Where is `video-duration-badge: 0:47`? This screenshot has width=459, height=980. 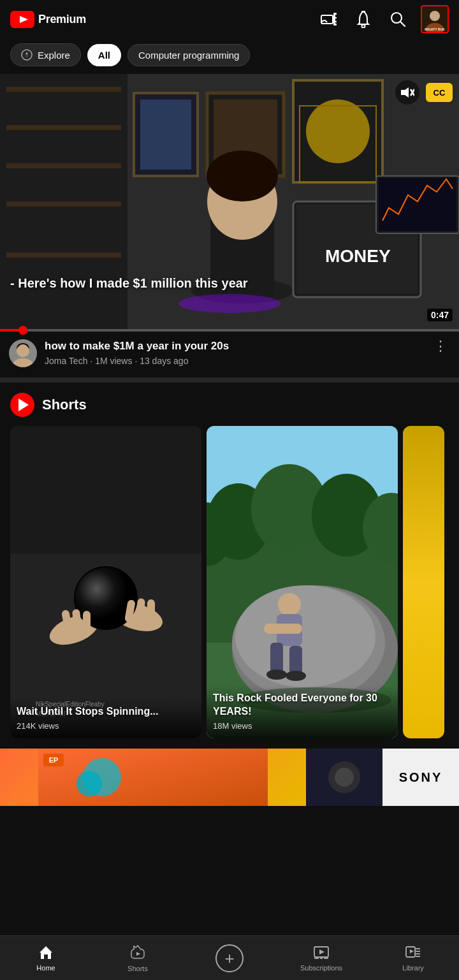 video-duration-badge: 0:47 is located at coordinates (440, 315).